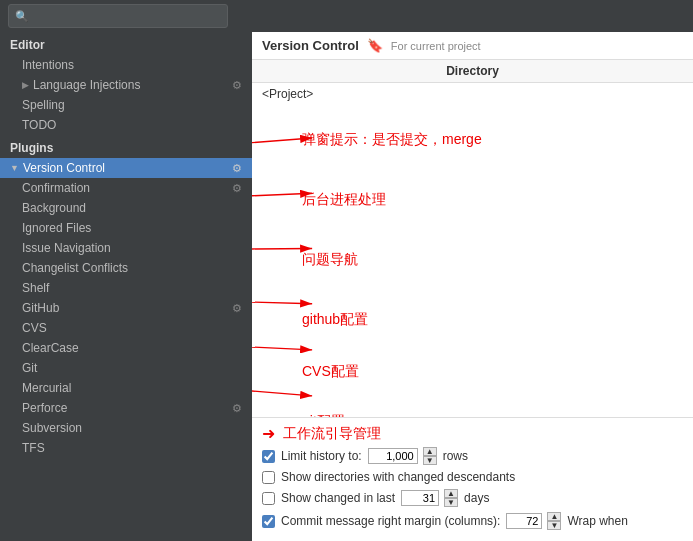  Describe the element at coordinates (125, 188) in the screenshot. I see `confirmation-label: Confirmation` at that location.